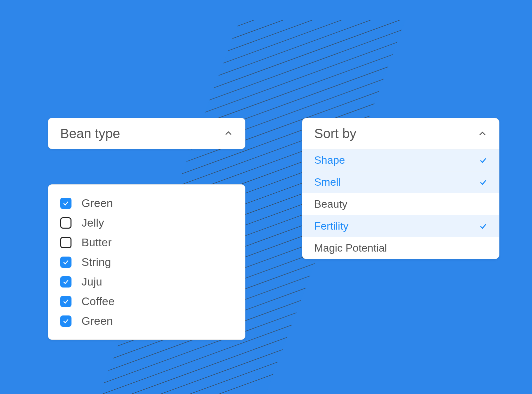 The image size is (532, 394). What do you see at coordinates (147, 282) in the screenshot?
I see `bean-type-option: Juju` at bounding box center [147, 282].